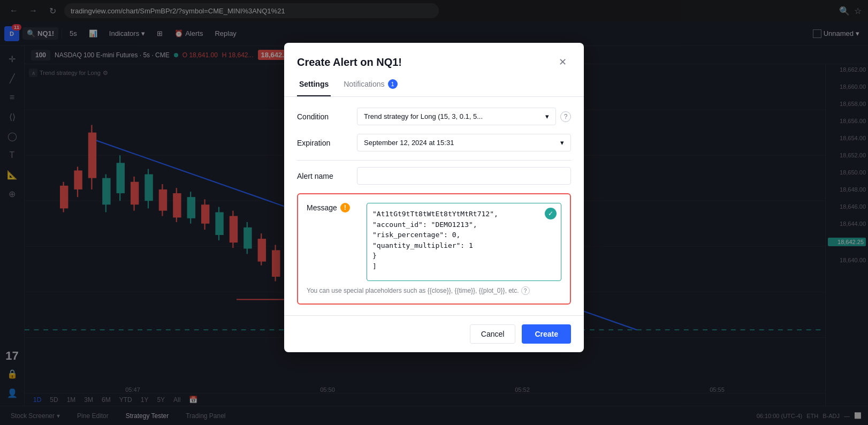 The image size is (868, 425). Describe the element at coordinates (324, 117) in the screenshot. I see `condition-label: Condition` at that location.